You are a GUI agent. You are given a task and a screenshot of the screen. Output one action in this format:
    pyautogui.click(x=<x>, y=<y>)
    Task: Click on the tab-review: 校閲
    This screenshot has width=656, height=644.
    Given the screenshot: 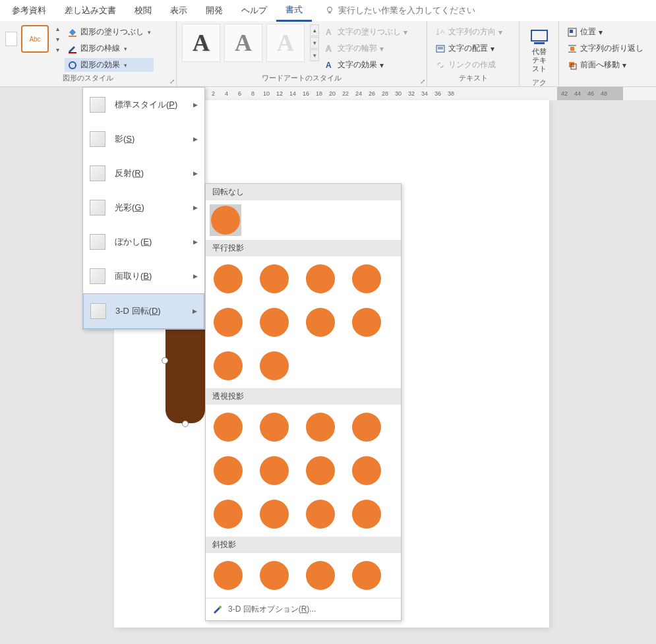 What is the action you would take?
    pyautogui.click(x=143, y=11)
    